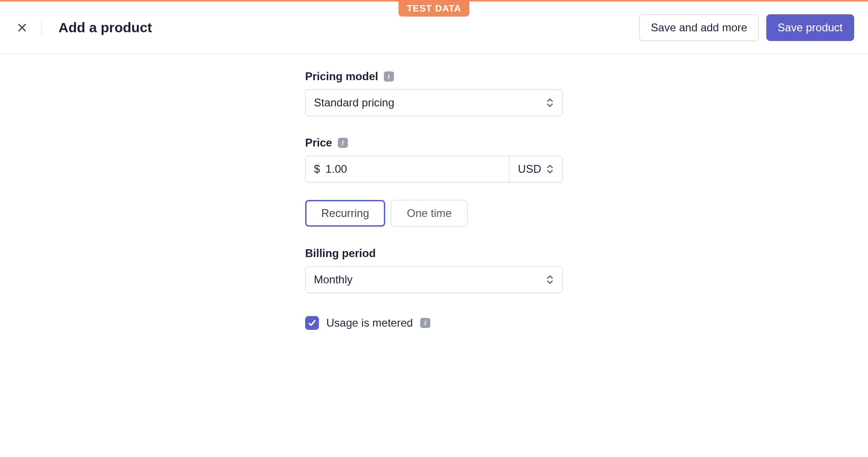 The width and height of the screenshot is (868, 457). Describe the element at coordinates (434, 103) in the screenshot. I see `pricing-model-select: Standard pricing` at that location.